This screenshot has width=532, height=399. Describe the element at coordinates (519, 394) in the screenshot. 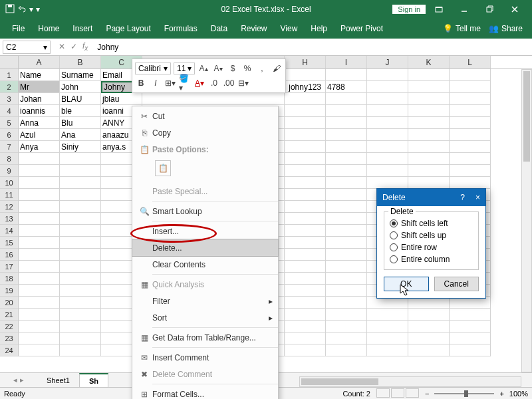

I see `zoom-level: 100%` at that location.